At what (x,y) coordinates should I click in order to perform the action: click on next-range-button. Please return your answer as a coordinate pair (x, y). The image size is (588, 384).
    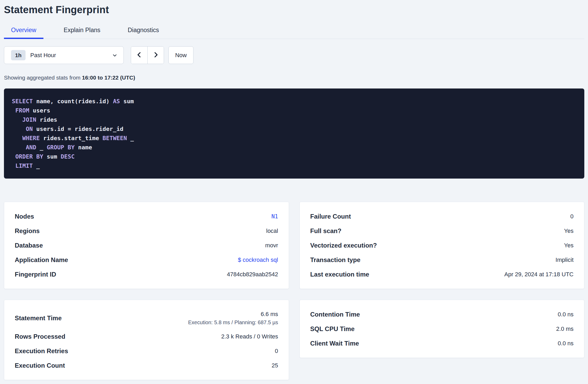
    Looking at the image, I should click on (156, 55).